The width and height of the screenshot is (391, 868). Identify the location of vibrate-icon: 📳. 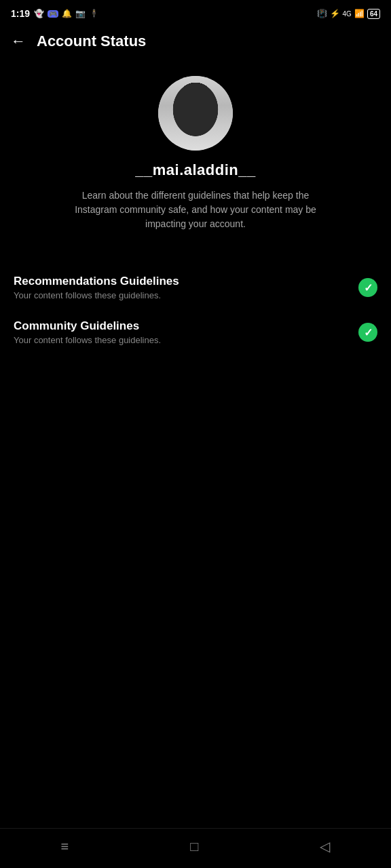
(322, 14).